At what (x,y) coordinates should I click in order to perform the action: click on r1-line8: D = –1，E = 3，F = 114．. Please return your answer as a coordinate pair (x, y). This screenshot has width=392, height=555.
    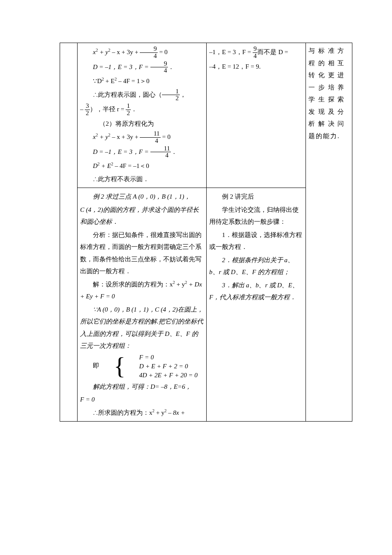
    Looking at the image, I should click on (142, 153).